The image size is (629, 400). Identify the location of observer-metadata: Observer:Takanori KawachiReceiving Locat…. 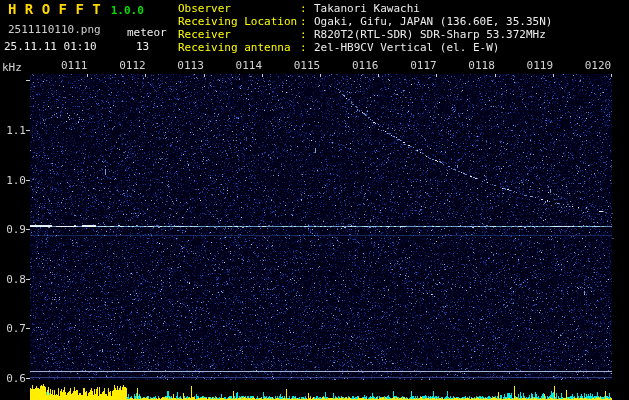
(365, 28).